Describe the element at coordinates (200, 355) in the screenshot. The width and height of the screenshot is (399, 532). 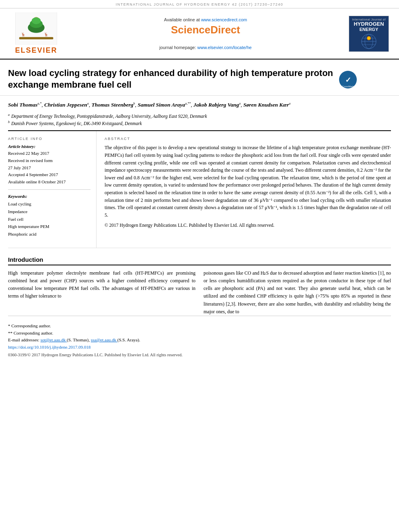
I see `footer-copyright: 0360-3199/© 2017 Hydrogen Energy Publica…` at that location.